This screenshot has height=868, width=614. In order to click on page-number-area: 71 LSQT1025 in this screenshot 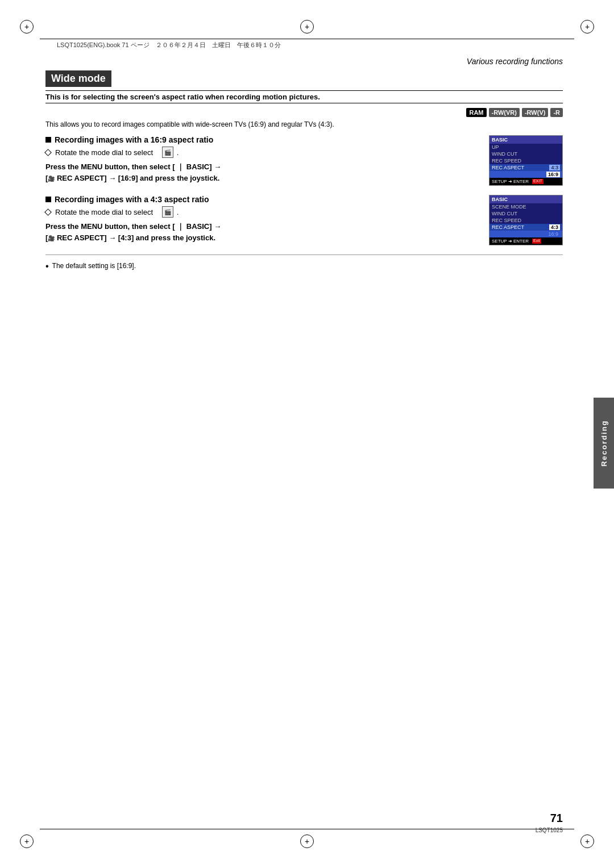, I will do `click(549, 823)`.